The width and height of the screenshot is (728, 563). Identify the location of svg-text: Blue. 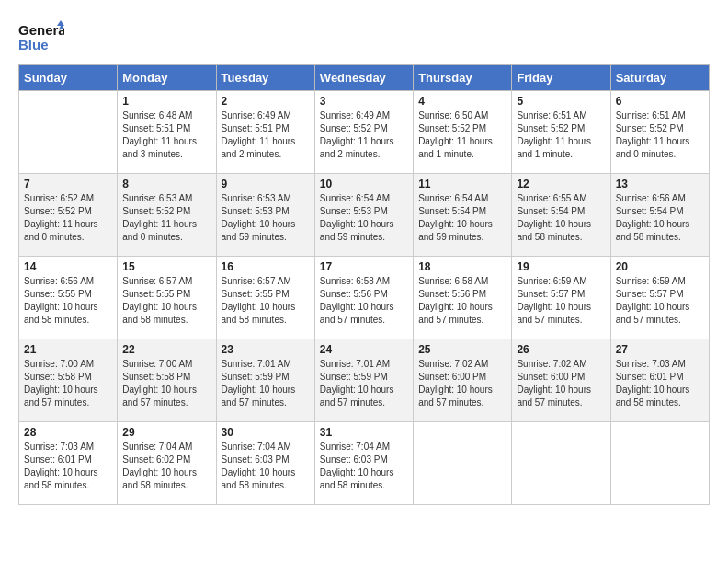
(33, 44).